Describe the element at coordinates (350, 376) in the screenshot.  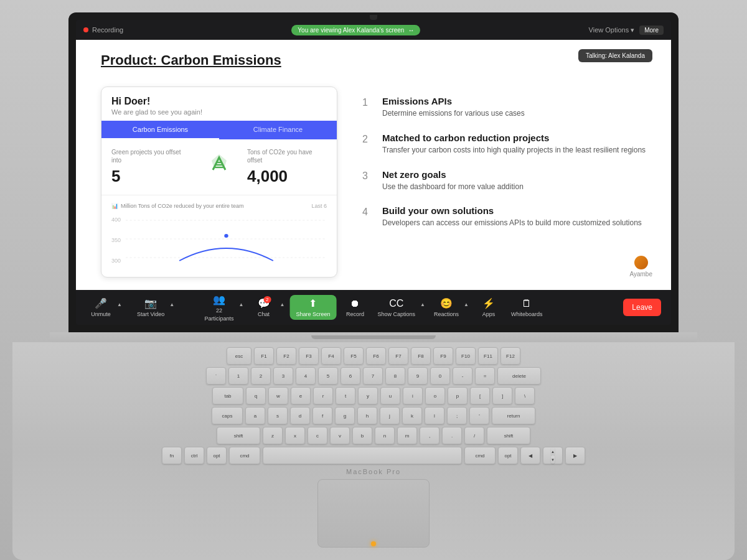
I see `key-6: 6` at that location.